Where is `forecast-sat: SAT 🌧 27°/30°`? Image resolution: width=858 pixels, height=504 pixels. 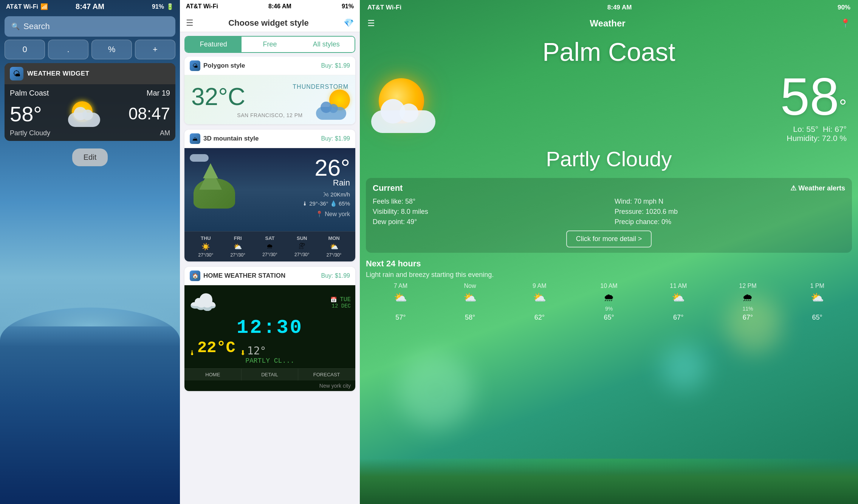
forecast-sat: SAT 🌧 27°/30° is located at coordinates (270, 246).